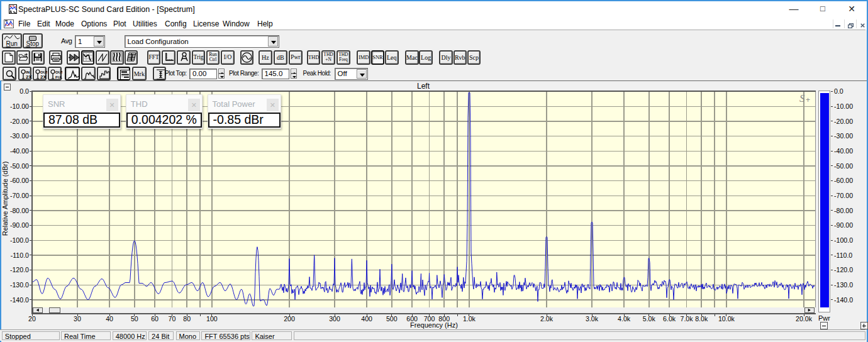 Image resolution: width=868 pixels, height=342 pixels. Describe the element at coordinates (687, 319) in the screenshot. I see `svg-text: 7.0k` at that location.